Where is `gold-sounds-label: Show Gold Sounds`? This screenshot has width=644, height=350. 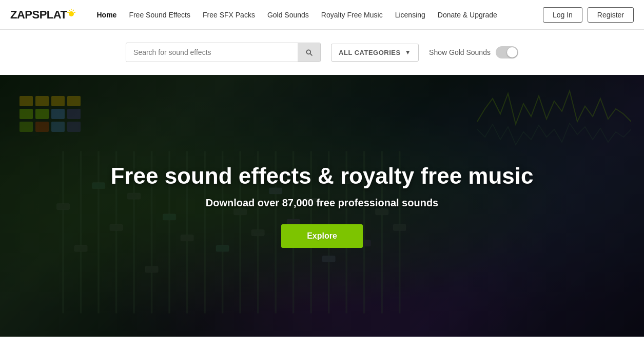
gold-sounds-label: Show Gold Sounds is located at coordinates (460, 52).